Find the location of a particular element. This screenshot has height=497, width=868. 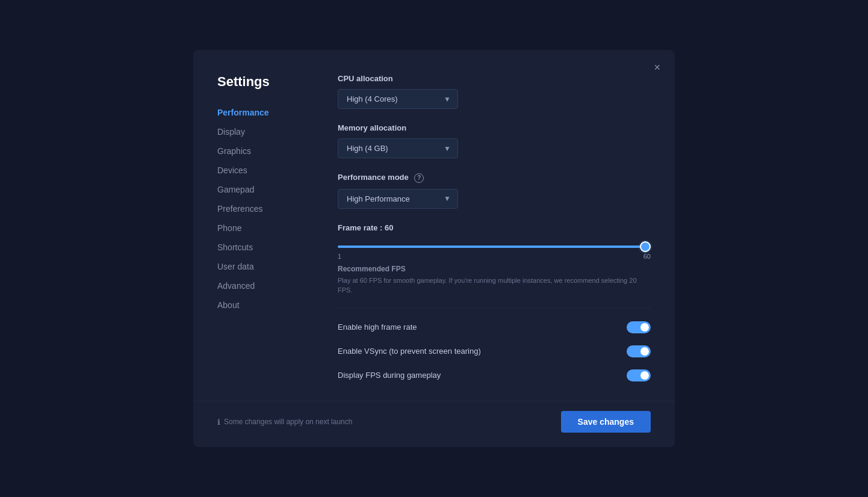

slider-range-labels: 1 60 is located at coordinates (494, 256).